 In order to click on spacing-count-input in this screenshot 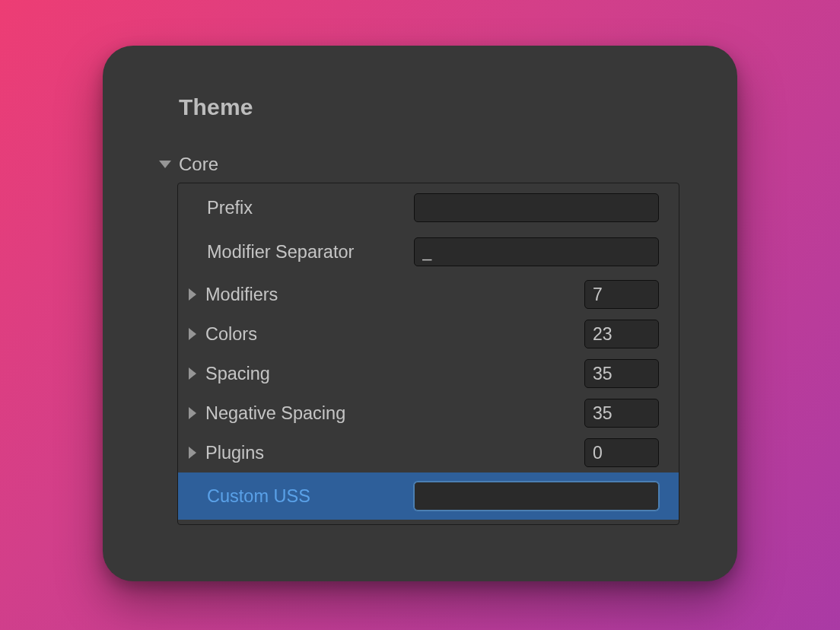, I will do `click(622, 374)`.